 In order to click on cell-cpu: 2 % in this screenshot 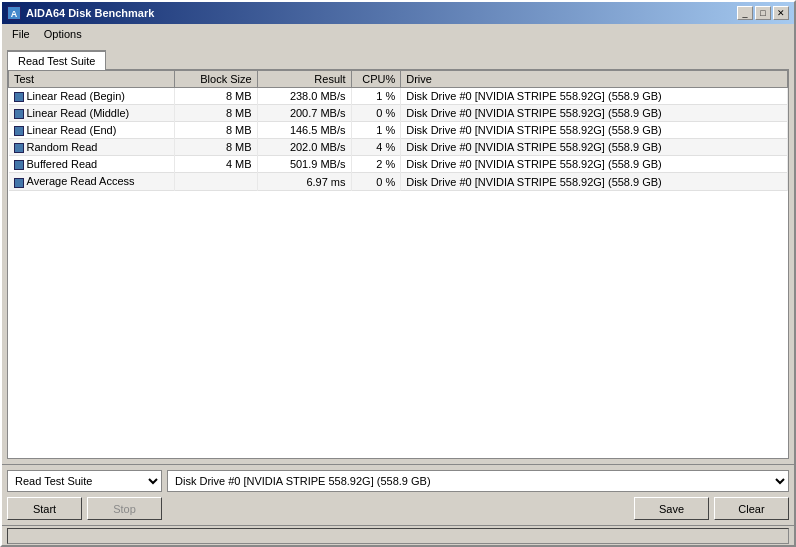, I will do `click(376, 164)`.